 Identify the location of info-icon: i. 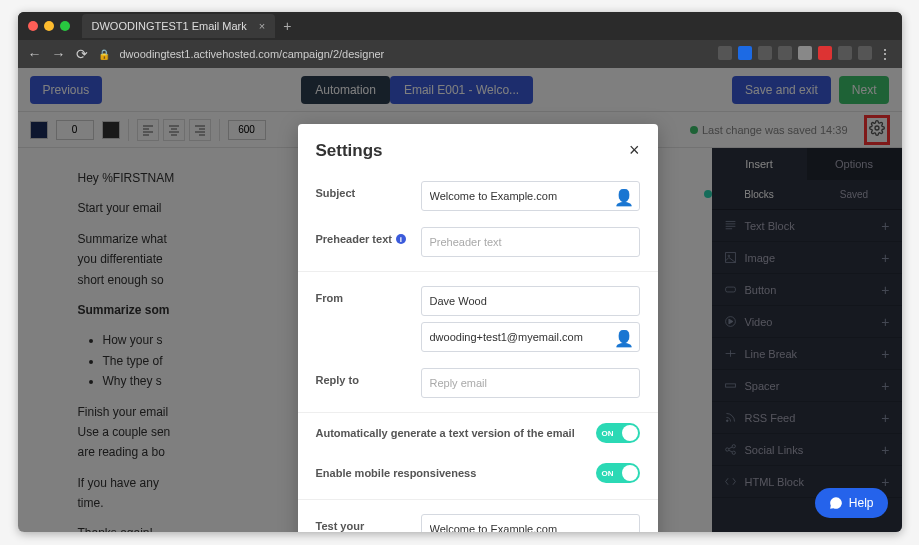
(401, 239).